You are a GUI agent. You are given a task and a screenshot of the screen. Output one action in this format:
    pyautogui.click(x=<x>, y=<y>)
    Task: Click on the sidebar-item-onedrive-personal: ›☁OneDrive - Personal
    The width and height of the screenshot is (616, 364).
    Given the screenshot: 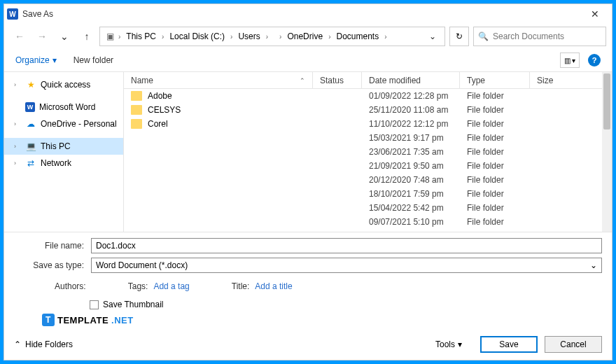 What is the action you would take?
    pyautogui.click(x=64, y=124)
    